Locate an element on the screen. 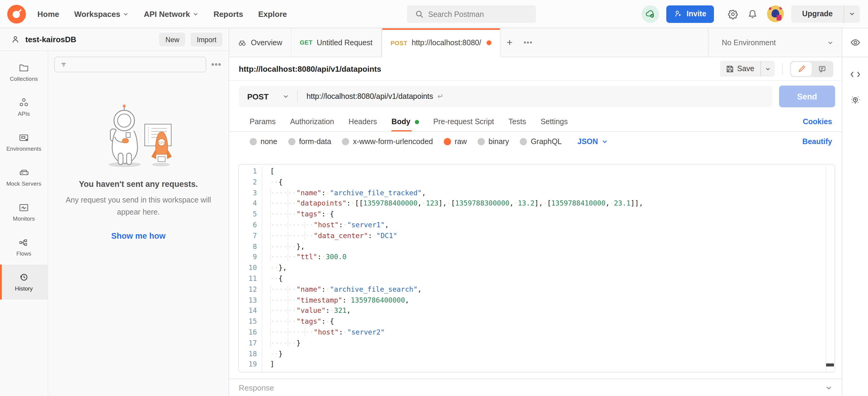  code-line: 1[ is located at coordinates (537, 172).